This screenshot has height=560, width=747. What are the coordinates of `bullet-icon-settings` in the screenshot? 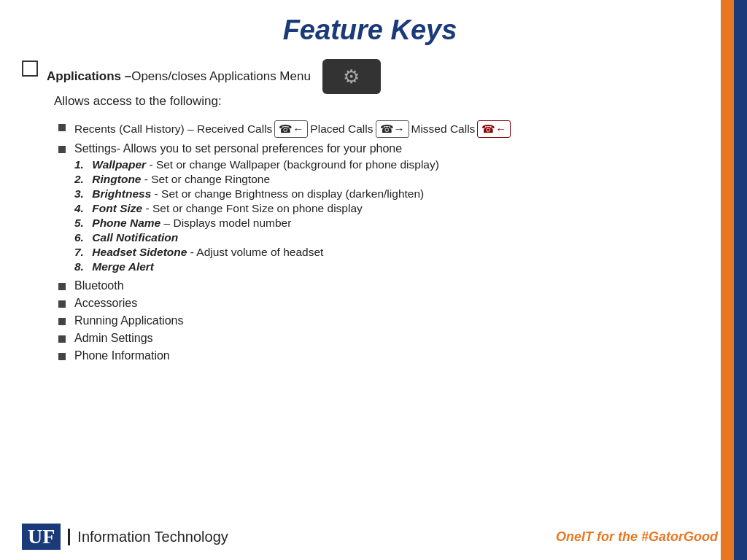 It's located at (62, 149).